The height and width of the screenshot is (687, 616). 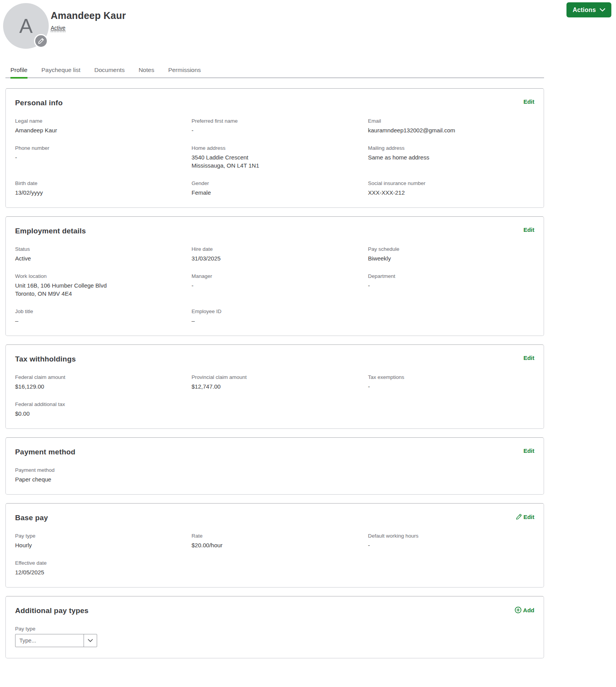 I want to click on field-label: Job title, so click(x=103, y=311).